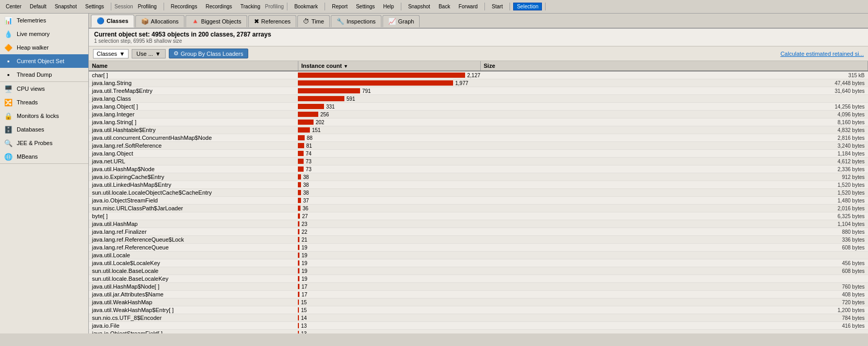 Image resolution: width=868 pixels, height=346 pixels. I want to click on cell-size: 408 bytes, so click(674, 294).